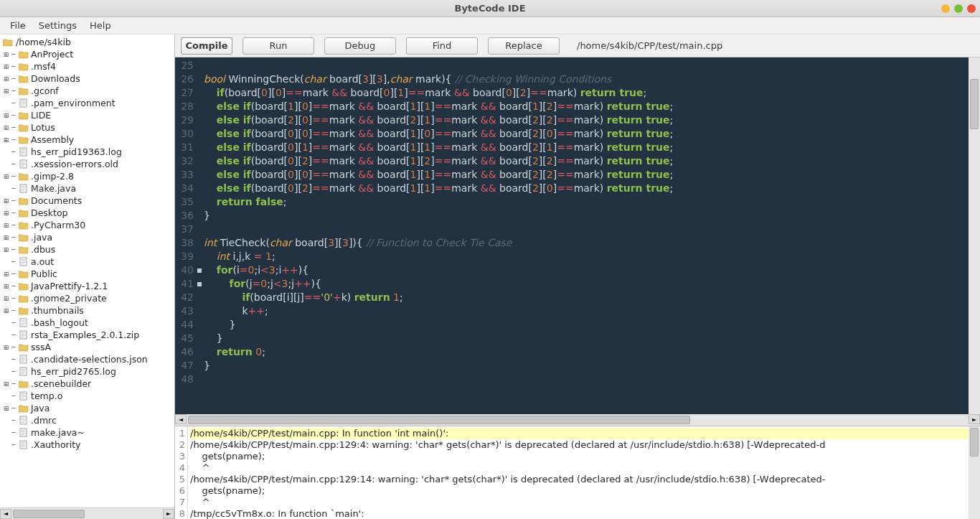 This screenshot has width=980, height=519. What do you see at coordinates (88, 261) in the screenshot?
I see `tree-item: a.out` at bounding box center [88, 261].